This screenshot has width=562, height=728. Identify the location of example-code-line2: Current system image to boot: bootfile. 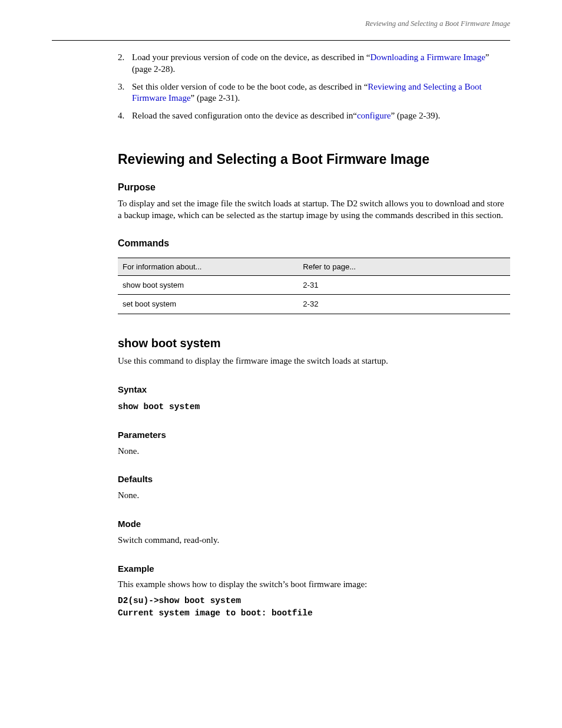
(314, 613).